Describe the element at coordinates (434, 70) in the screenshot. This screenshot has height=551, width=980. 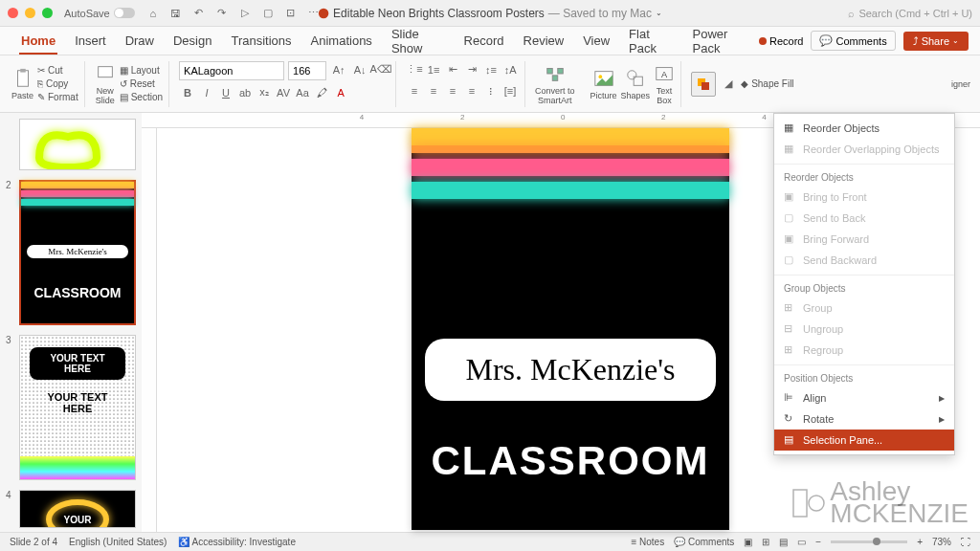
I see `numbering-icon: 1≡` at that location.